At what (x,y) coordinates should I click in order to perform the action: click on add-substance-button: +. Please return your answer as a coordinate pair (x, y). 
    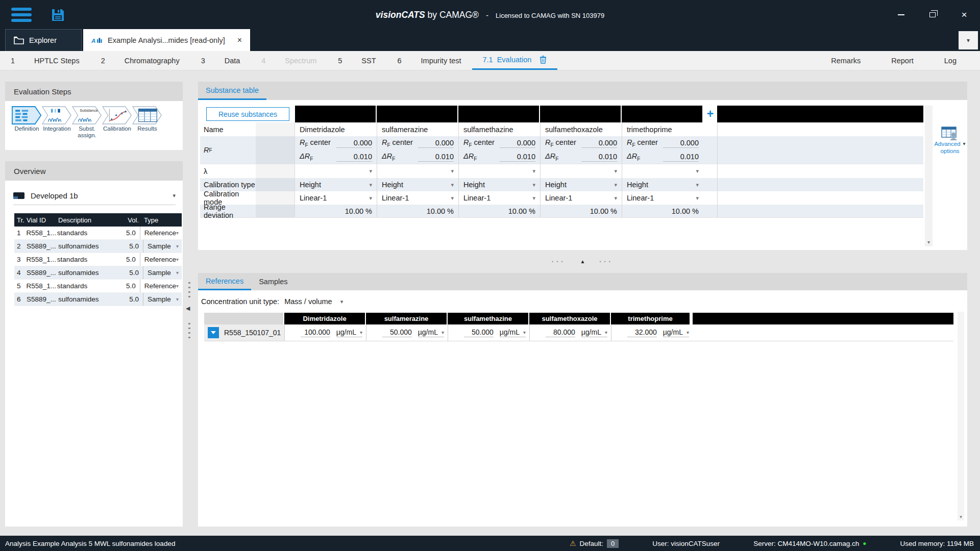
    Looking at the image, I should click on (710, 114).